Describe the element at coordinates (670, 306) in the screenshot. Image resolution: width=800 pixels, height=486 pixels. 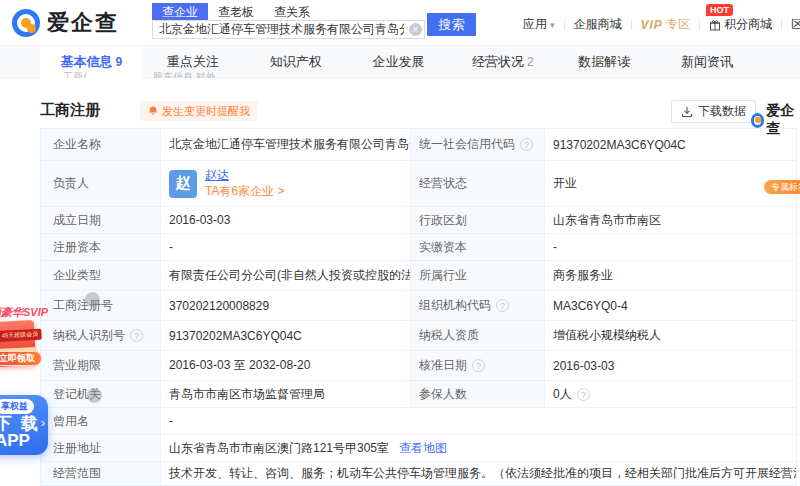
I see `org-code-value: MA3C6YQ0-4` at that location.